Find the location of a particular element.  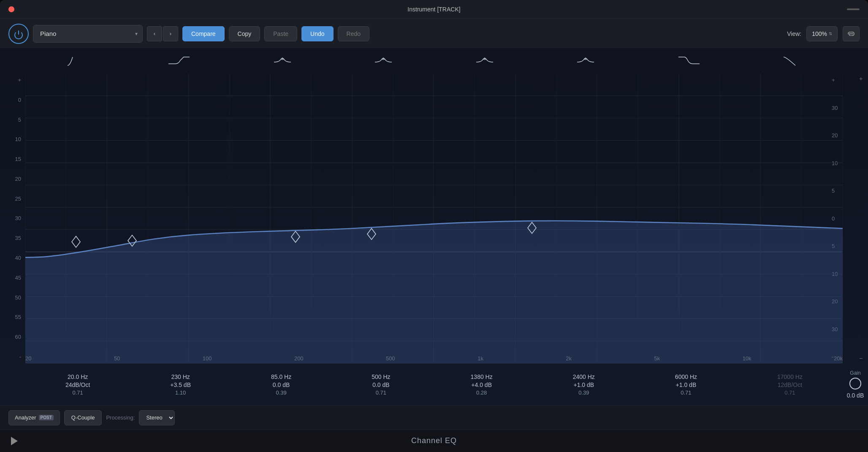

forward-button: › is located at coordinates (171, 34).